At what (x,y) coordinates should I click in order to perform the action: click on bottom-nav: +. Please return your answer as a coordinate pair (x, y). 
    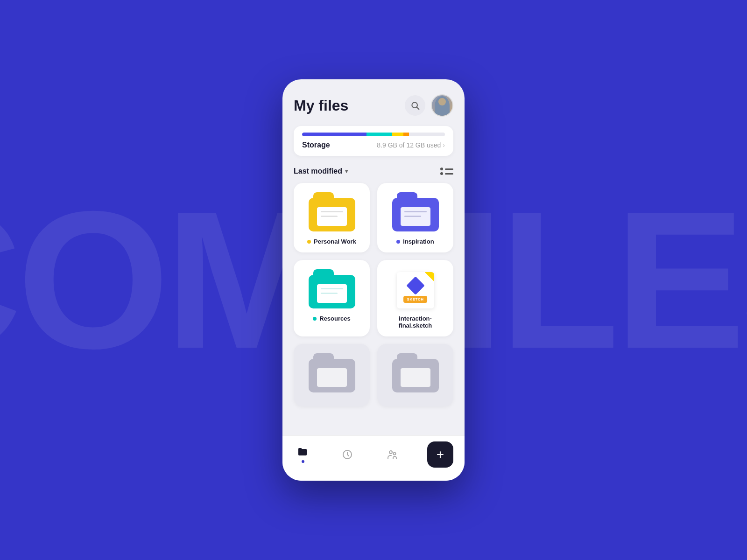
    Looking at the image, I should click on (374, 458).